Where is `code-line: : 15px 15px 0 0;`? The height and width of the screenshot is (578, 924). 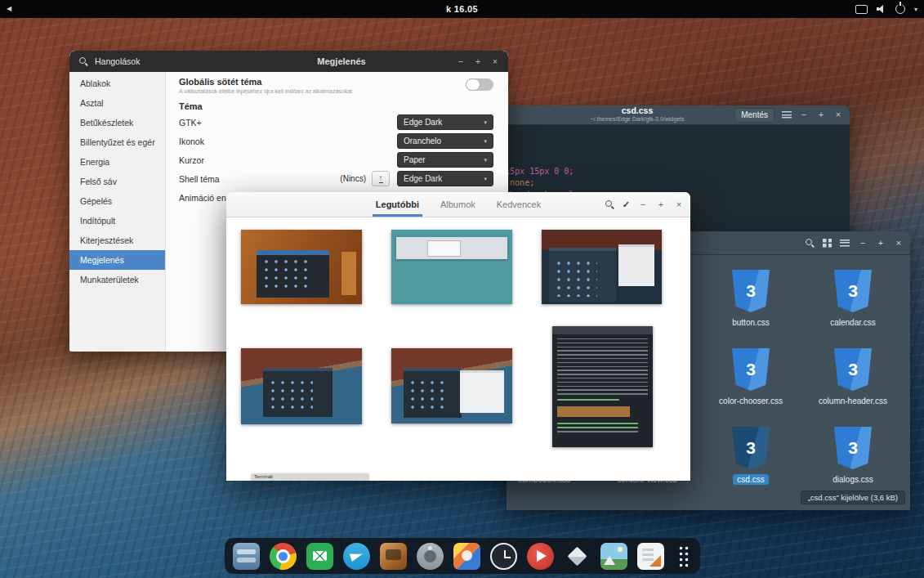 code-line: : 15px 15px 0 0; is located at coordinates (672, 172).